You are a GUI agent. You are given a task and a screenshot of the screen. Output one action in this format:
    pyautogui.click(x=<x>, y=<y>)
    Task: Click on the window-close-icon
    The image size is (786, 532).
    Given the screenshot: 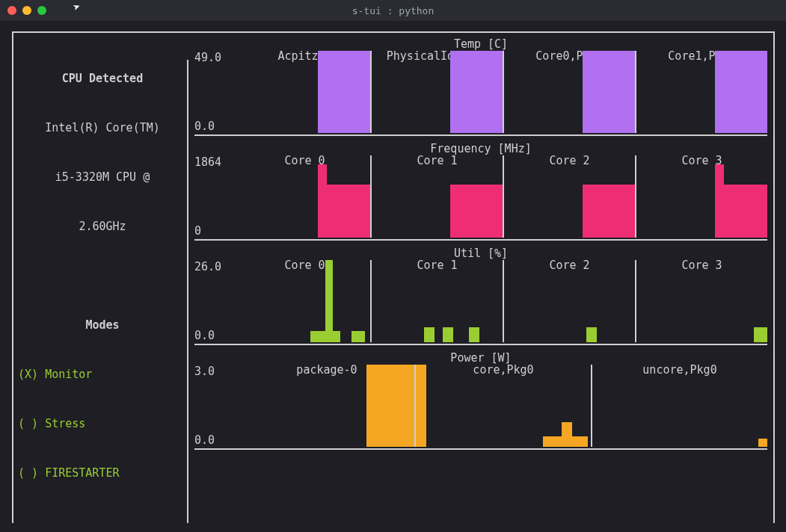 What is the action you would take?
    pyautogui.click(x=12, y=10)
    